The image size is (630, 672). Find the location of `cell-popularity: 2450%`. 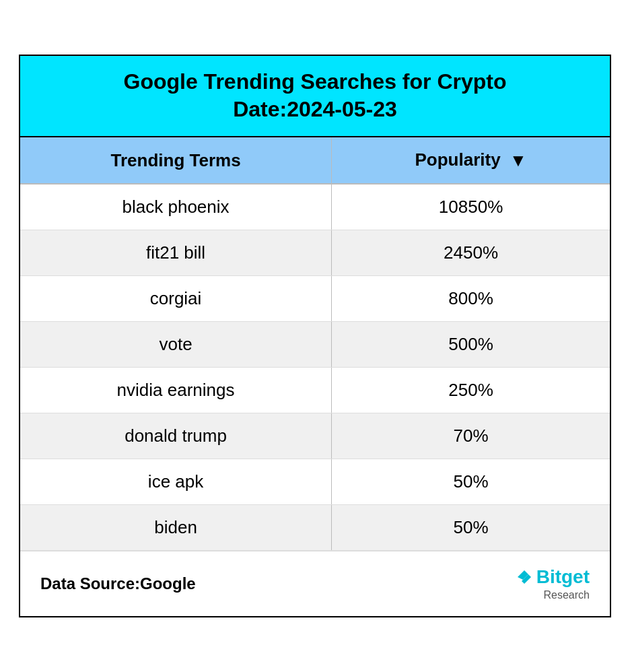

cell-popularity: 2450% is located at coordinates (471, 253).